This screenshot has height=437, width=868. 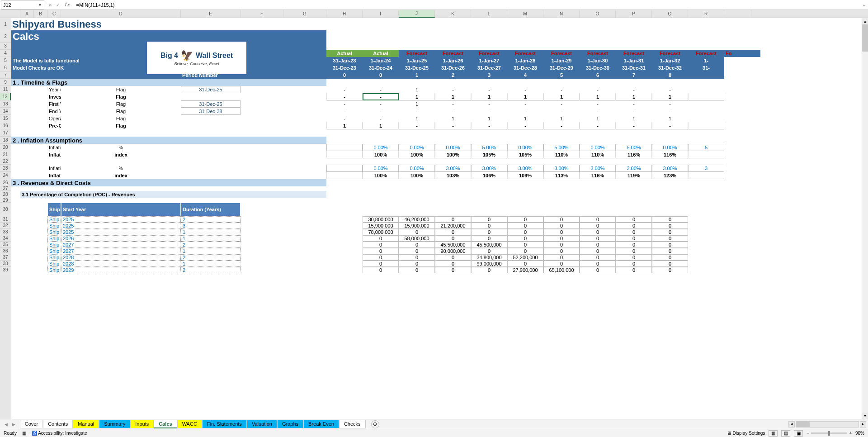 What do you see at coordinates (5, 126) in the screenshot?
I see `row-header-16: 16` at bounding box center [5, 126].